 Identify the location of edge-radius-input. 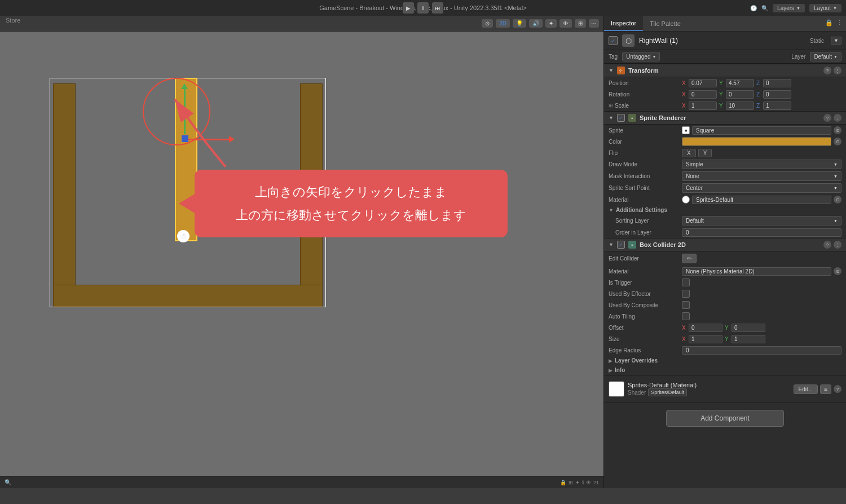
(761, 351).